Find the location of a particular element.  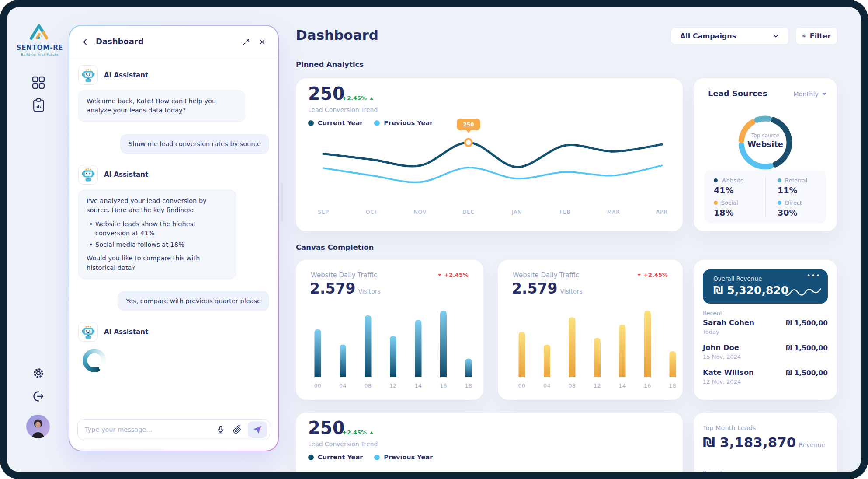

send-button is located at coordinates (257, 430).